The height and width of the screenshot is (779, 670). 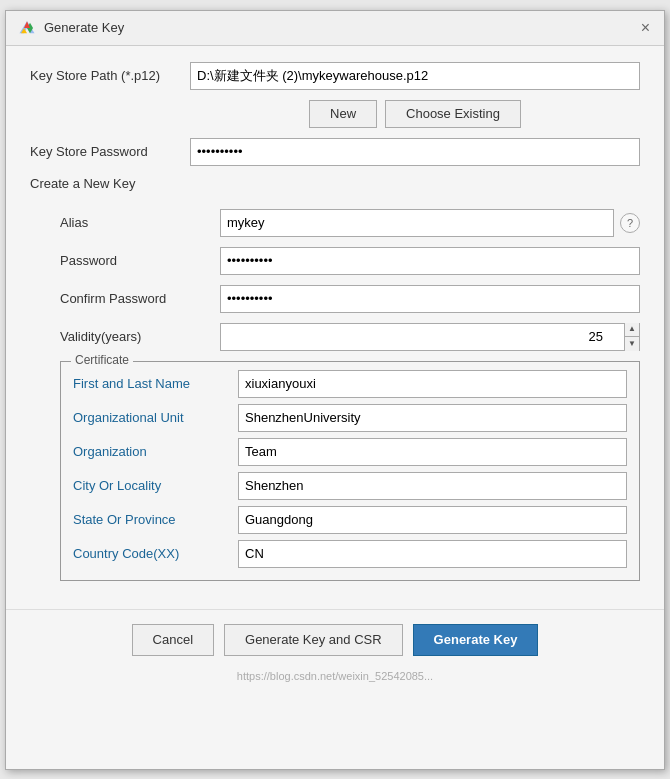 What do you see at coordinates (156, 486) in the screenshot?
I see `cert-city-label: City Or Locality` at bounding box center [156, 486].